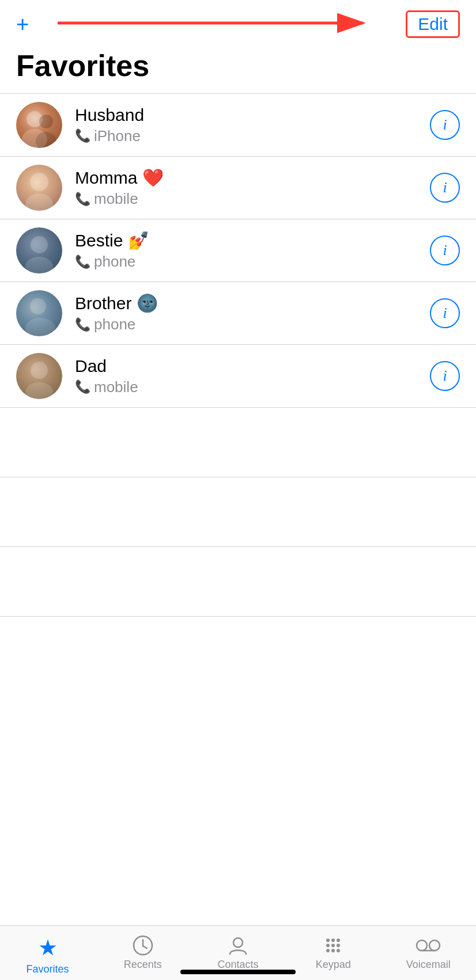 This screenshot has height=980, width=476. What do you see at coordinates (433, 24) in the screenshot?
I see `edit-button: Edit` at bounding box center [433, 24].